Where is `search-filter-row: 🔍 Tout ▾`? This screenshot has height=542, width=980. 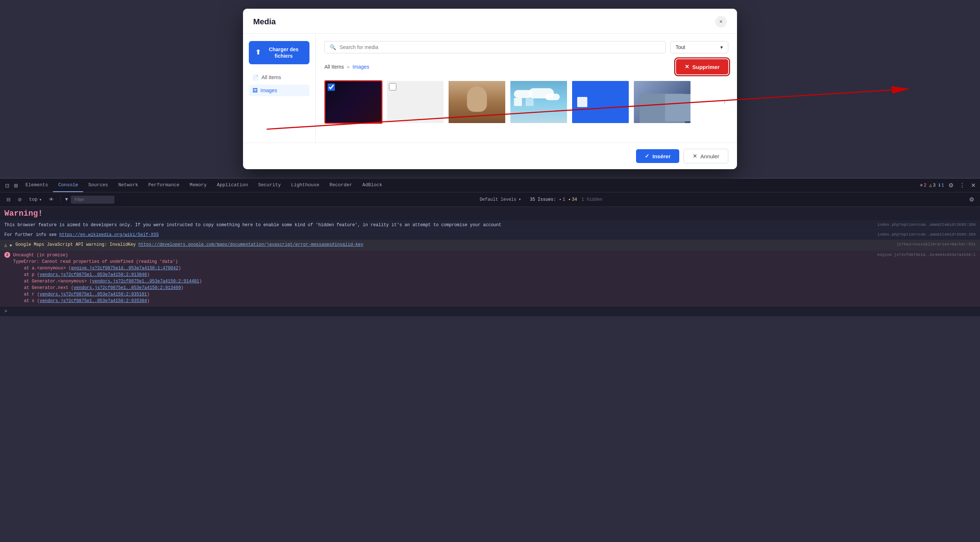 search-filter-row: 🔍 Tout ▾ is located at coordinates (527, 47).